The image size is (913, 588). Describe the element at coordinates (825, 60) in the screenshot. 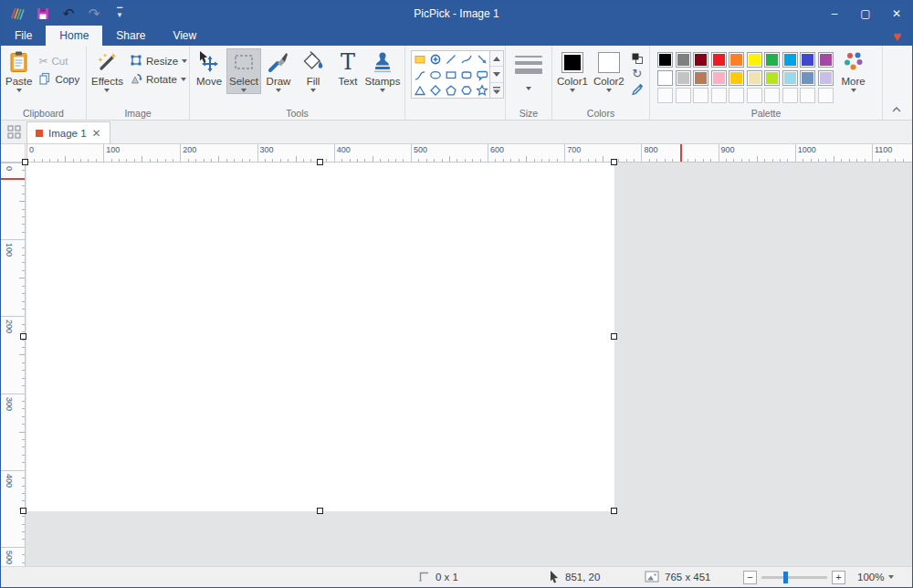

I see `palette-swatch-a349a4` at that location.